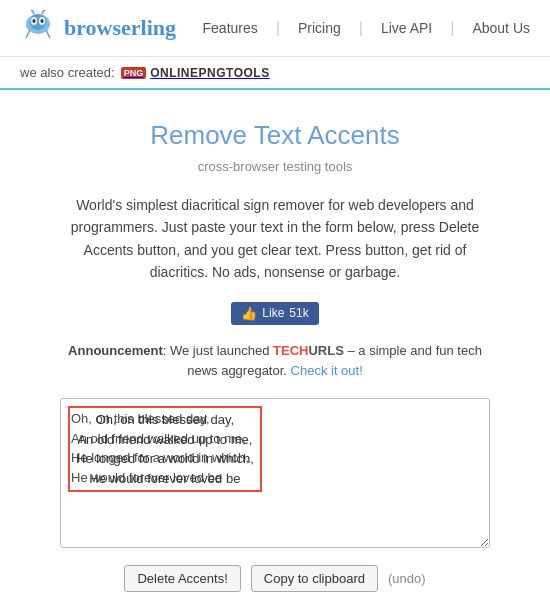 This screenshot has width=550, height=597. I want to click on urls-label: URLS, so click(326, 350).